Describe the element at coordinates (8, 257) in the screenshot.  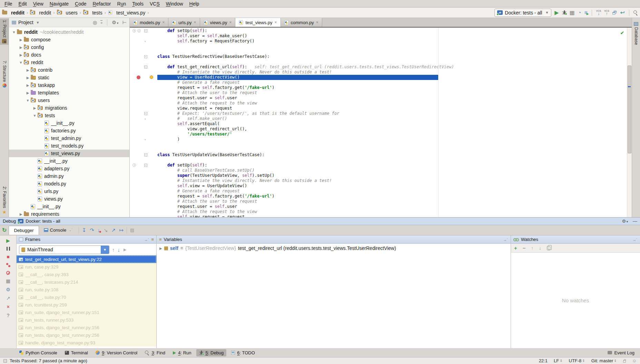
I see `stop-icon: ■` at that location.